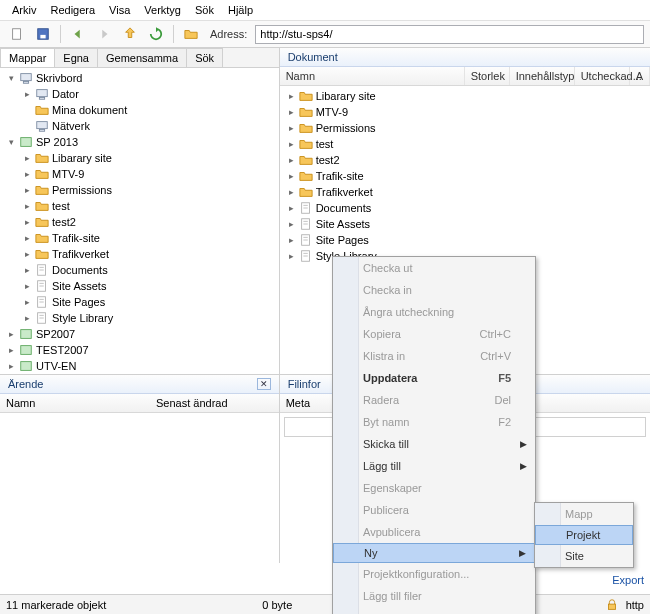  What do you see at coordinates (264, 384) in the screenshot?
I see `close-icon: ✕` at bounding box center [264, 384].